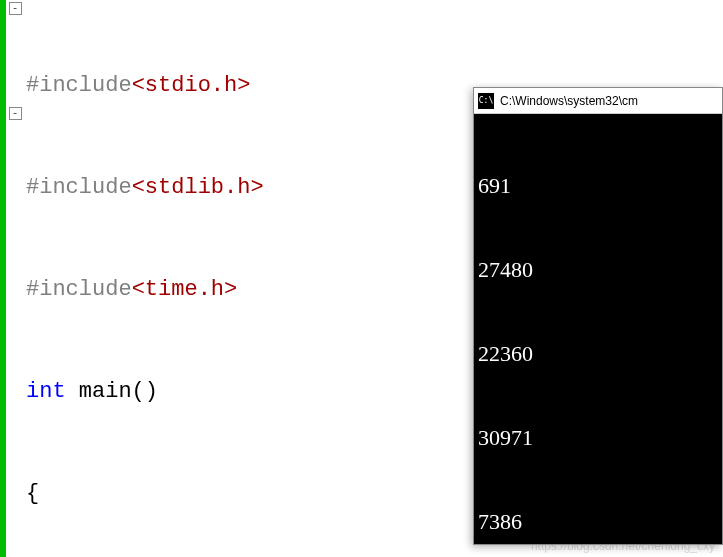 The image size is (723, 557). What do you see at coordinates (598, 186) in the screenshot?
I see `output-line: 691` at bounding box center [598, 186].